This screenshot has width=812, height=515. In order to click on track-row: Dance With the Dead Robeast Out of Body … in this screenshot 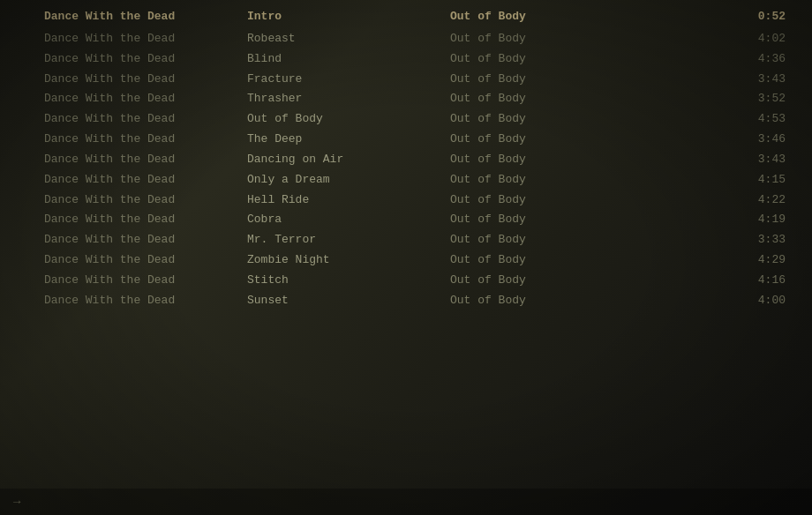, I will do `click(406, 39)`.